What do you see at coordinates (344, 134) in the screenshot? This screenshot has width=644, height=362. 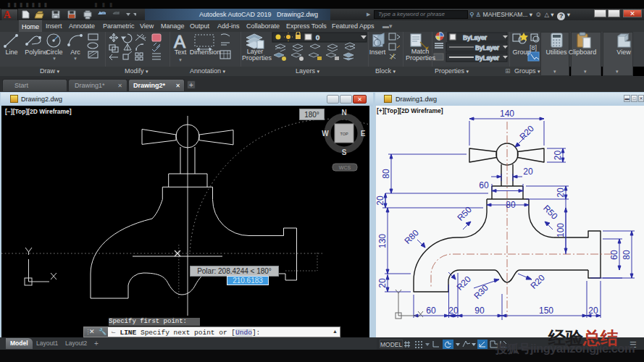 I see `svg-text: TOP` at bounding box center [344, 134].